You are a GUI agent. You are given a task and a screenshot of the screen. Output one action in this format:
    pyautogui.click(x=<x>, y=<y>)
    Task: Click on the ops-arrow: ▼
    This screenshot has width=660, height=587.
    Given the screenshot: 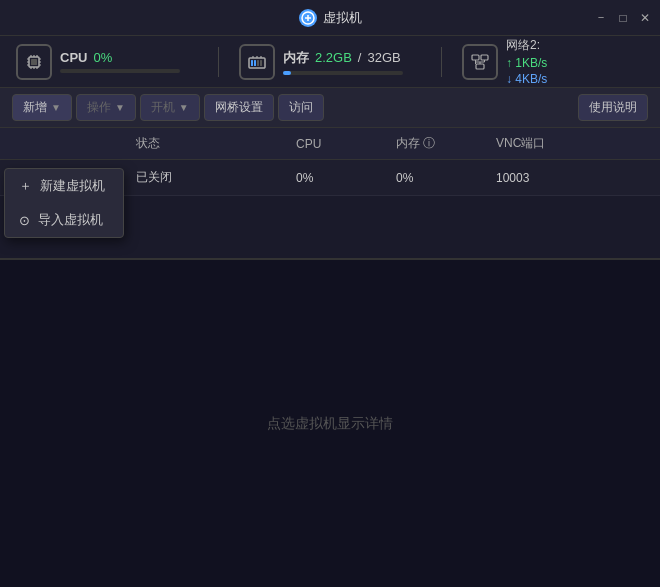 What is the action you would take?
    pyautogui.click(x=120, y=108)
    